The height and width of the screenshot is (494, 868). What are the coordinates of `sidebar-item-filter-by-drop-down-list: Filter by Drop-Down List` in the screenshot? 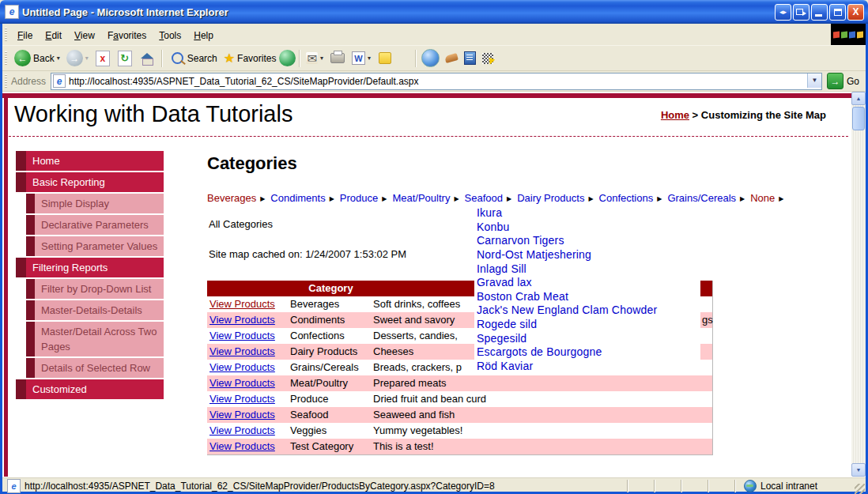 It's located at (90, 289).